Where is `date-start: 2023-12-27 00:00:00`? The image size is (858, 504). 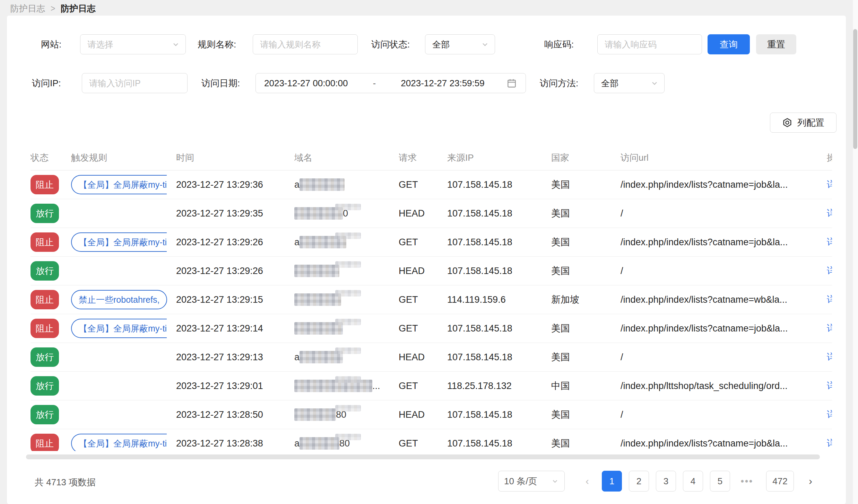 date-start: 2023-12-27 00:00:00 is located at coordinates (306, 83).